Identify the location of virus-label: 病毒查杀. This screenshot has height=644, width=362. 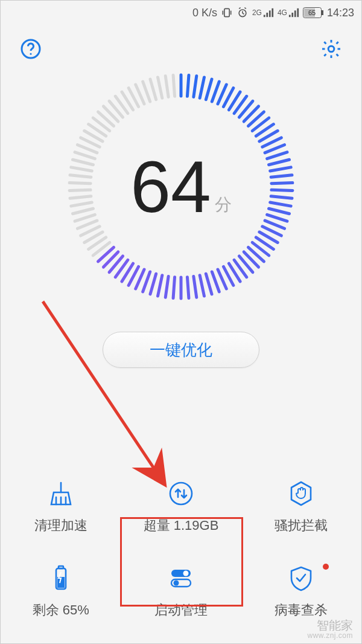
(301, 610).